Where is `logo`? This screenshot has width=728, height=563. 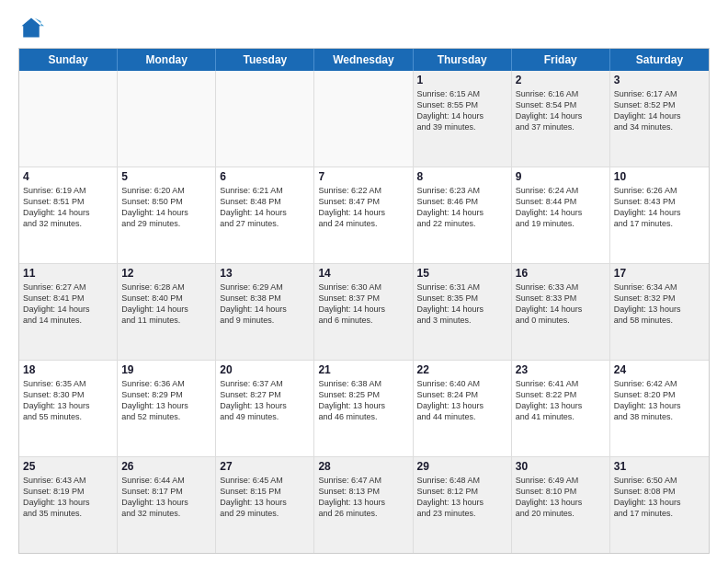
logo is located at coordinates (33, 28).